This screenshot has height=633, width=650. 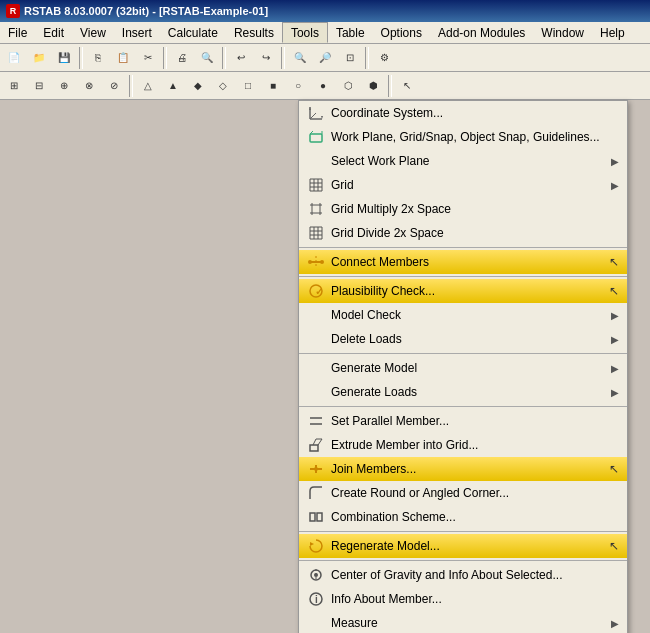 What do you see at coordinates (14, 86) in the screenshot?
I see `toolbar2-btn1: ⊞` at bounding box center [14, 86].